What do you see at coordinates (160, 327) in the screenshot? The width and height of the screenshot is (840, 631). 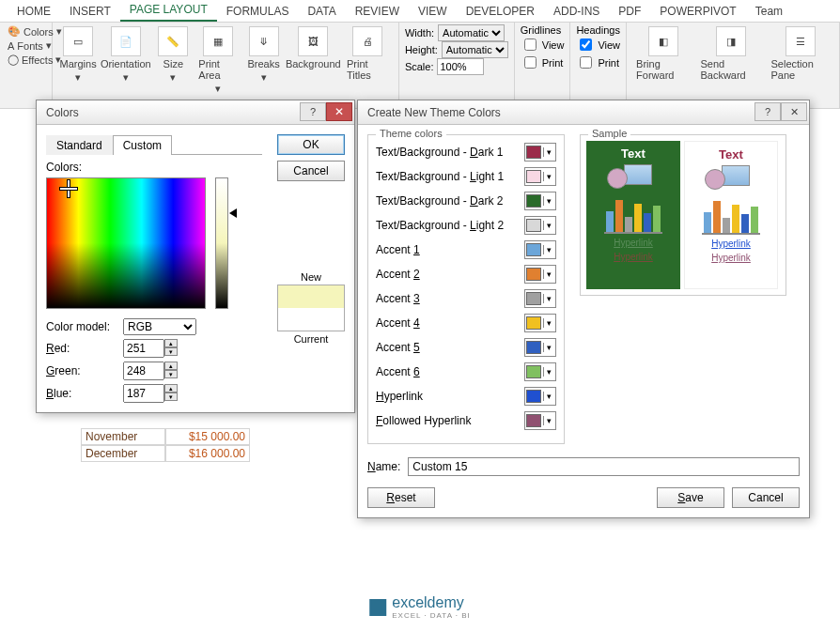 I see `color-model-select: RGB` at bounding box center [160, 327].